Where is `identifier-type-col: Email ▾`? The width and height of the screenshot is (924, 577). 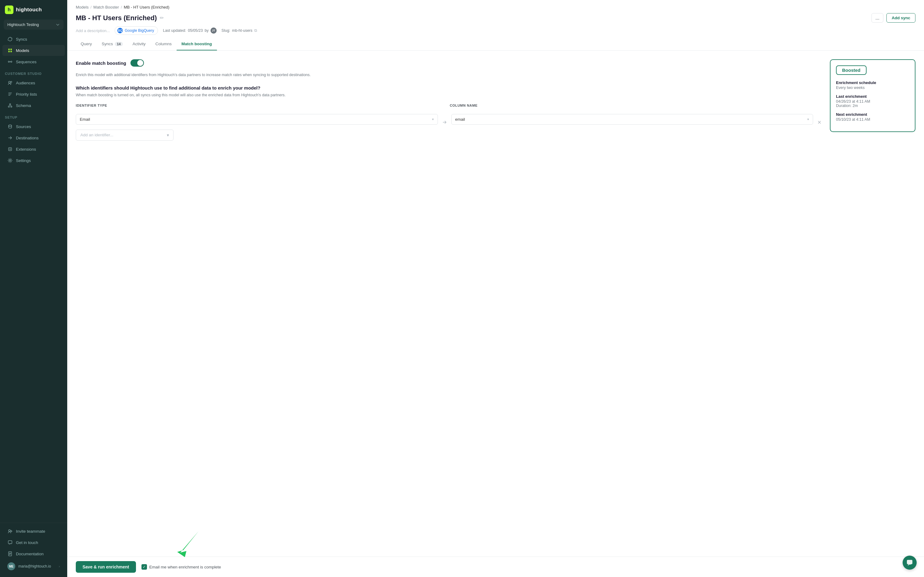
identifier-type-col: Email ▾ is located at coordinates (257, 119).